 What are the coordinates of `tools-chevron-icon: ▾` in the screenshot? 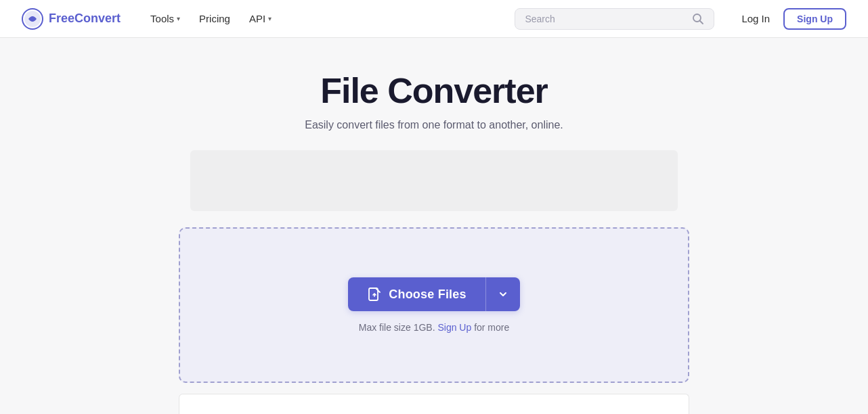 It's located at (179, 19).